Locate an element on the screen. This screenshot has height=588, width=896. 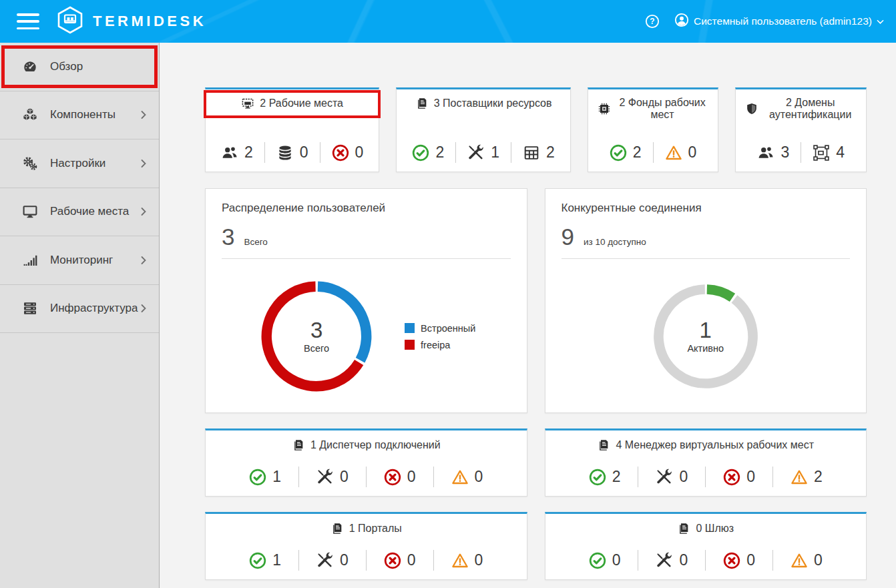
chart-bars-icon is located at coordinates (30, 260).